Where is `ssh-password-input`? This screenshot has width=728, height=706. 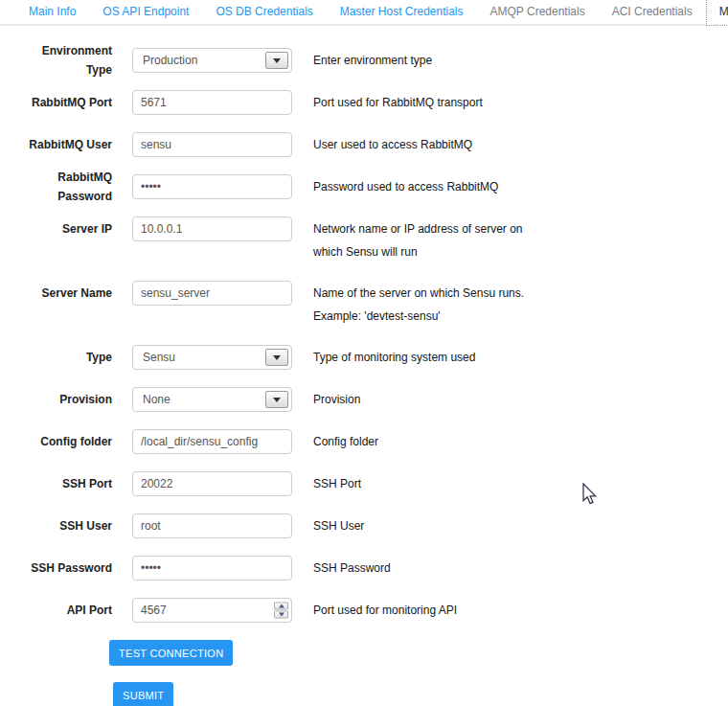
ssh-password-input is located at coordinates (213, 568).